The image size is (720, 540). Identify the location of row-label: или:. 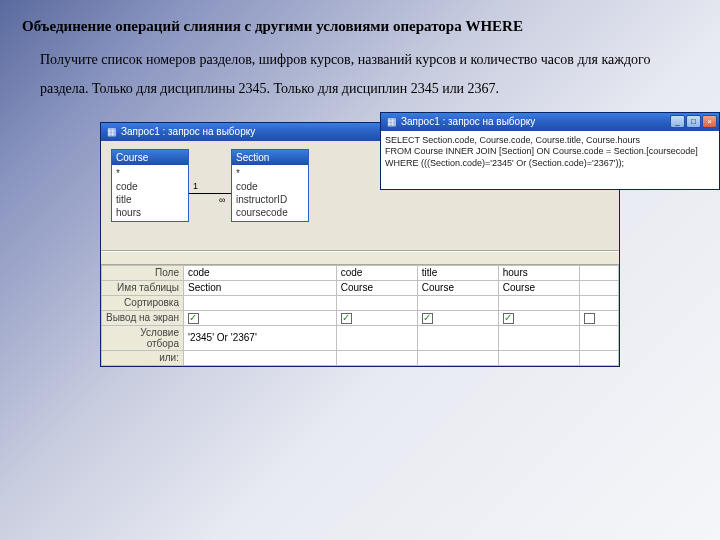
(143, 358).